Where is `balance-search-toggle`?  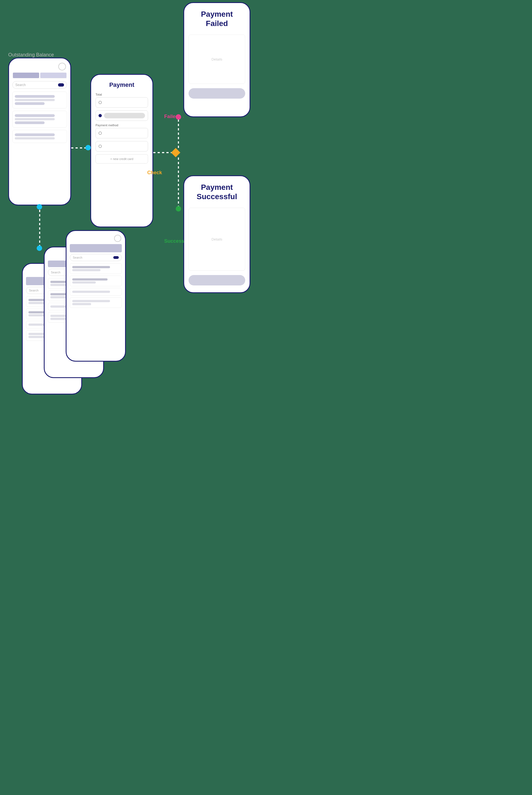 balance-search-toggle is located at coordinates (61, 85).